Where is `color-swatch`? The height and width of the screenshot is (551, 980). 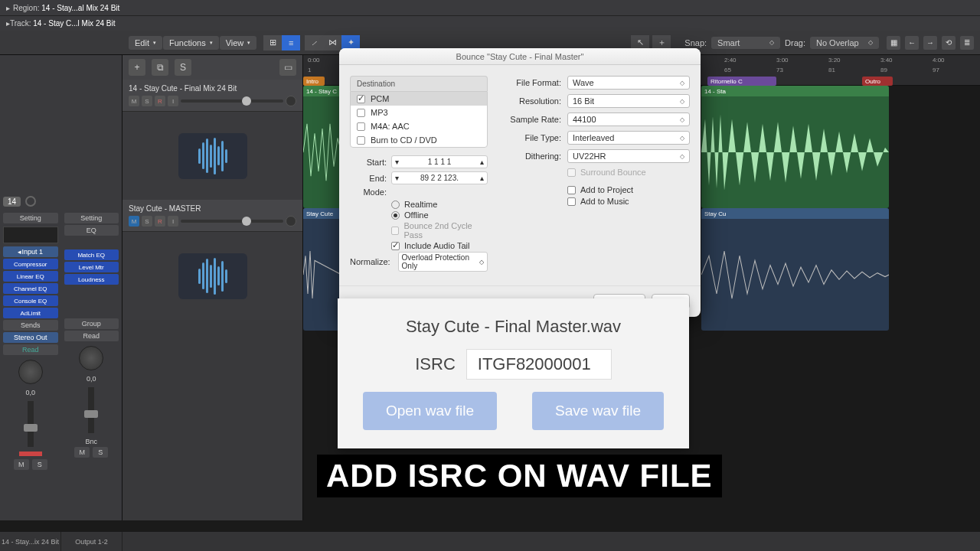 color-swatch is located at coordinates (31, 201).